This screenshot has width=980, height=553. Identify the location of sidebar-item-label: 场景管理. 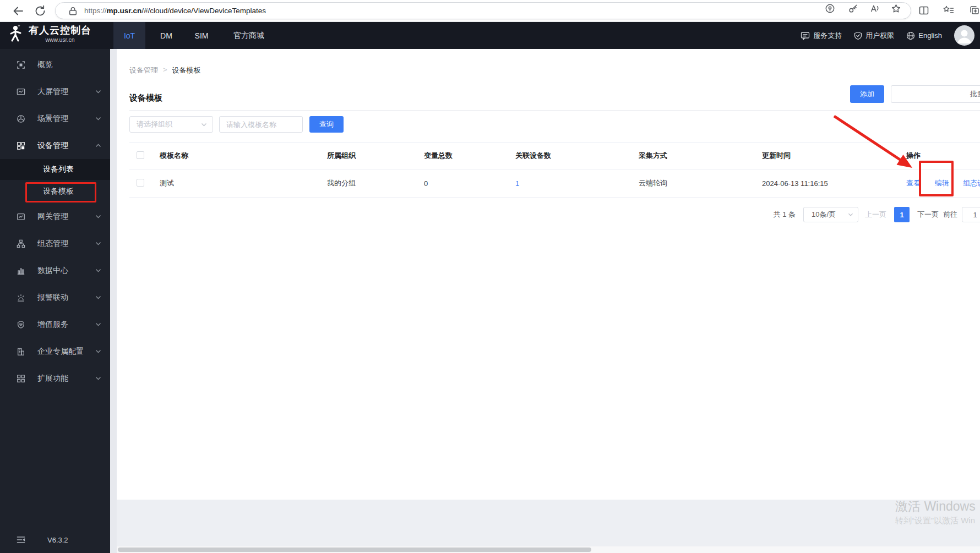
(53, 119).